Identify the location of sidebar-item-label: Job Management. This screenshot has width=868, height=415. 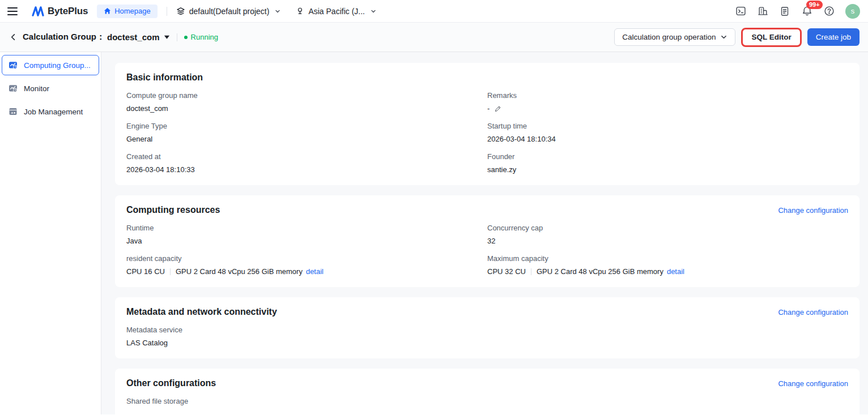
(53, 112).